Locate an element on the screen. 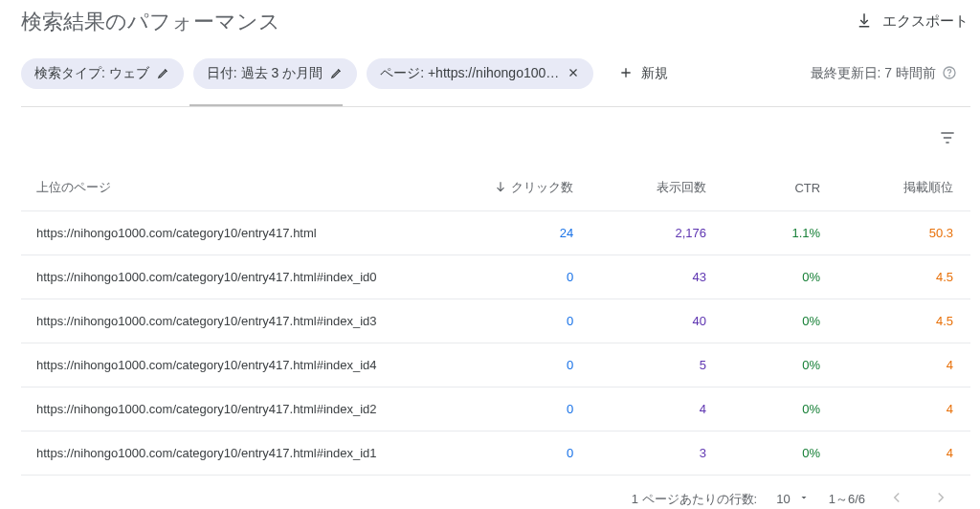  col-header-clicks: クリック数 is located at coordinates (524, 188).